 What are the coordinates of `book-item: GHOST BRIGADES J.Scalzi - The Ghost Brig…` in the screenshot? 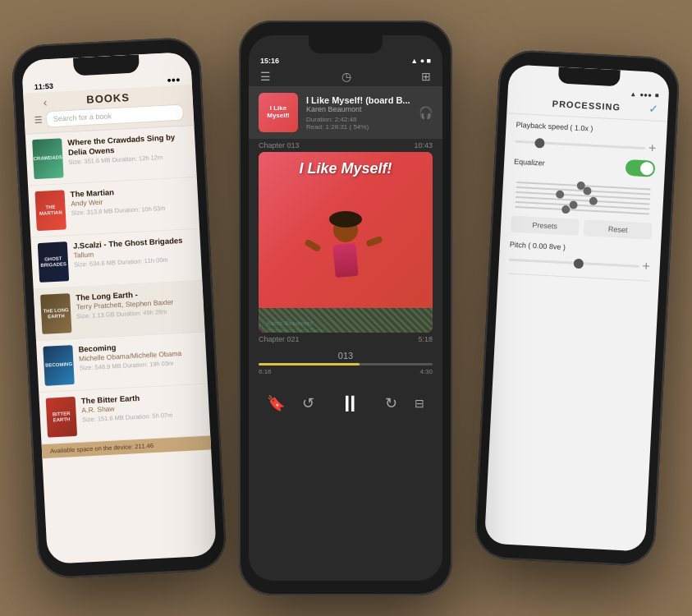 It's located at (117, 260).